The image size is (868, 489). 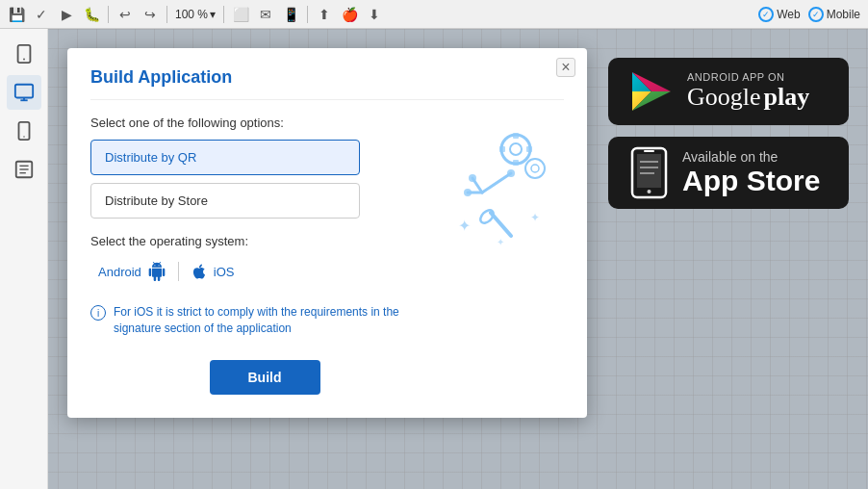 I want to click on window-icon: ⬜, so click(x=241, y=14).